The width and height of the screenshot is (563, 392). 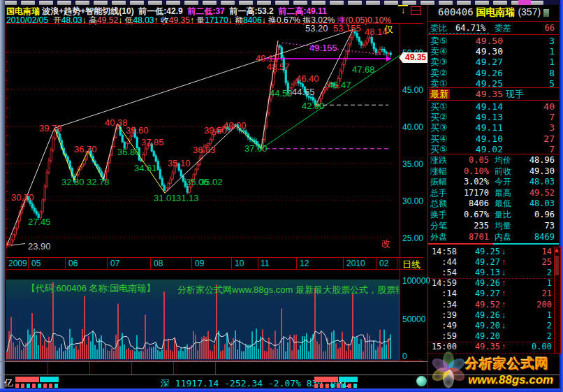 I want to click on month-label: 06, so click(x=73, y=263).